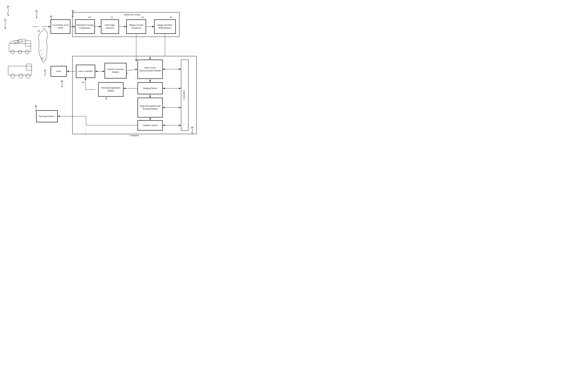 This screenshot has height=392, width=567. I want to click on ref-44: 44, so click(83, 83).